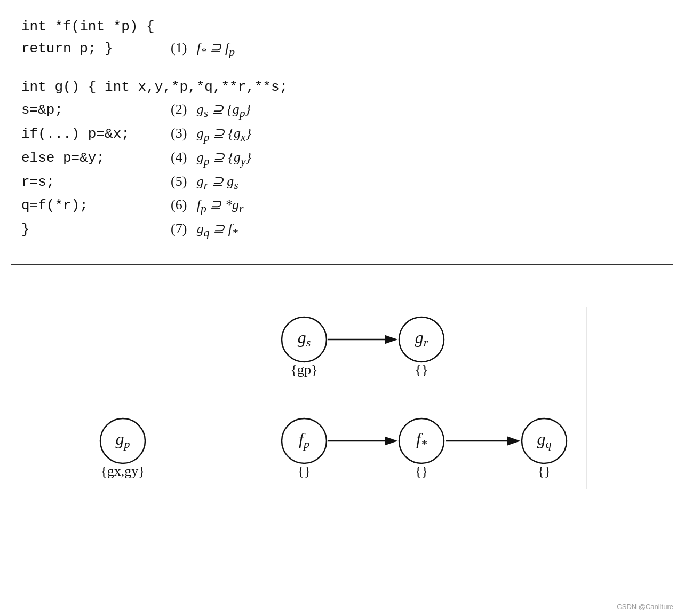 The width and height of the screenshot is (684, 616). Describe the element at coordinates (91, 206) in the screenshot. I see `code-q: q=f(*r);` at that location.